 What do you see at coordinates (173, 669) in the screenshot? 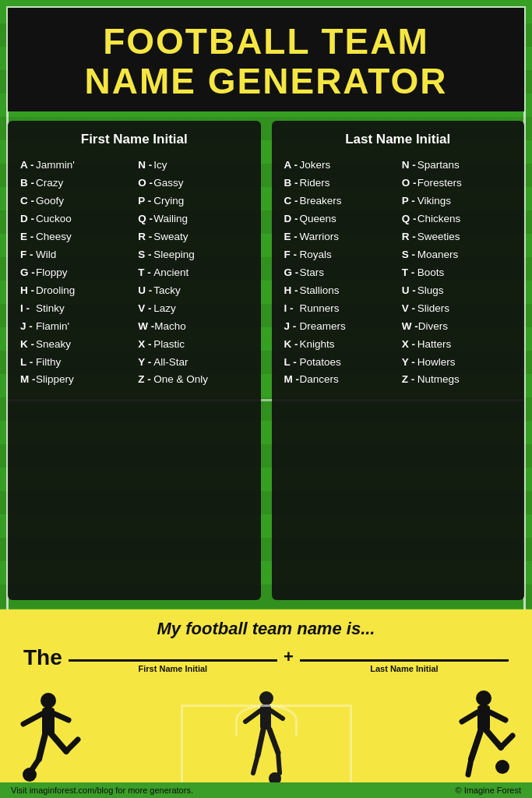
I see `first-name-initial-label: First Name Initial` at bounding box center [173, 669].